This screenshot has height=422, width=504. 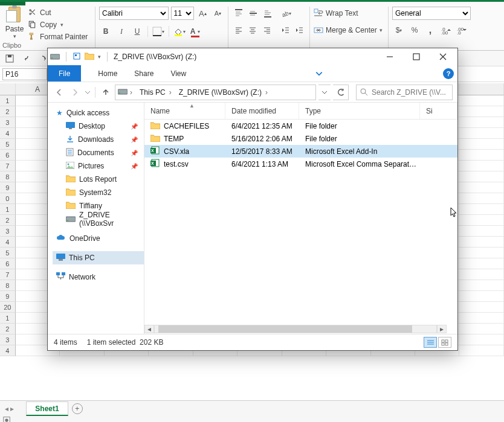 What do you see at coordinates (8, 177) in the screenshot?
I see `row-header: 8` at bounding box center [8, 177].